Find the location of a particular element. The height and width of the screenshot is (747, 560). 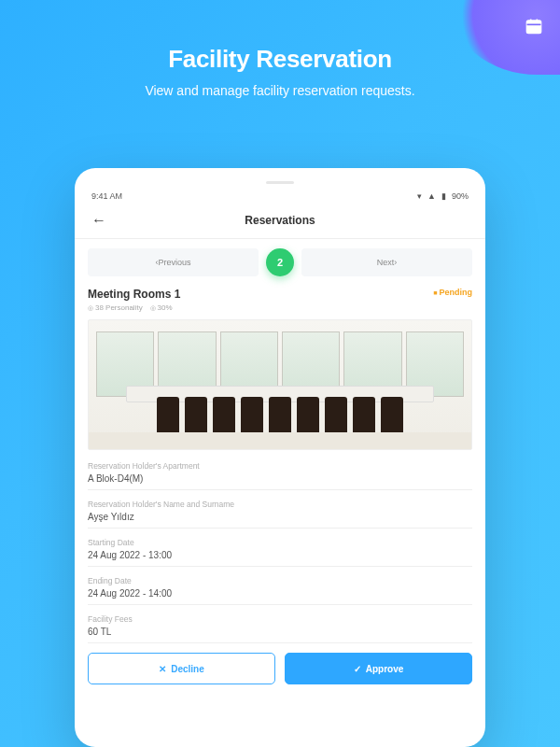

previous-label: Previous is located at coordinates (174, 262).